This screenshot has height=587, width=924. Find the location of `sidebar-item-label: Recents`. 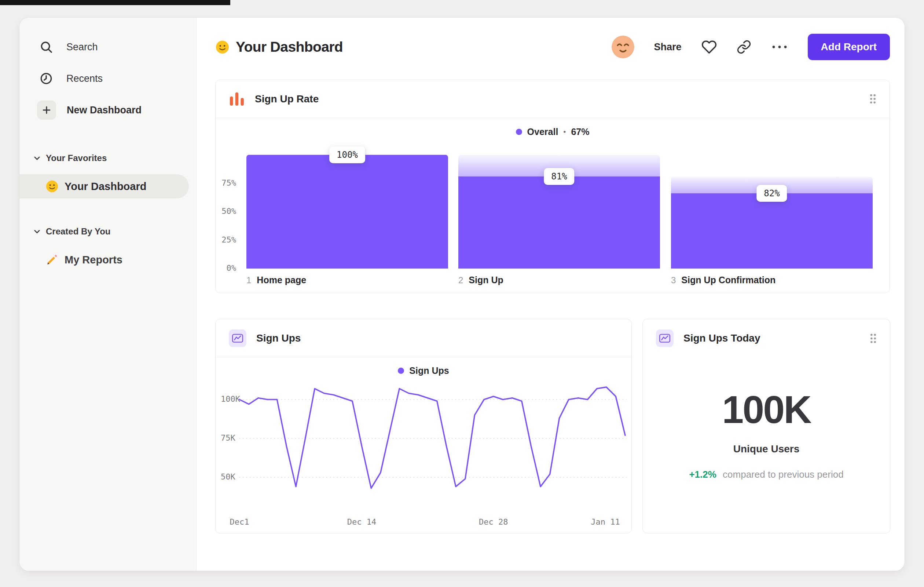

sidebar-item-label: Recents is located at coordinates (84, 79).